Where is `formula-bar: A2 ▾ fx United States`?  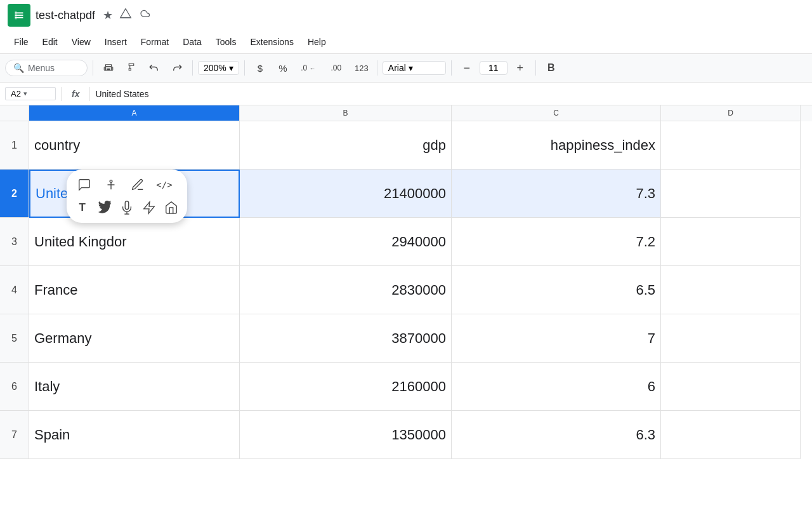
formula-bar: A2 ▾ fx United States is located at coordinates (406, 94).